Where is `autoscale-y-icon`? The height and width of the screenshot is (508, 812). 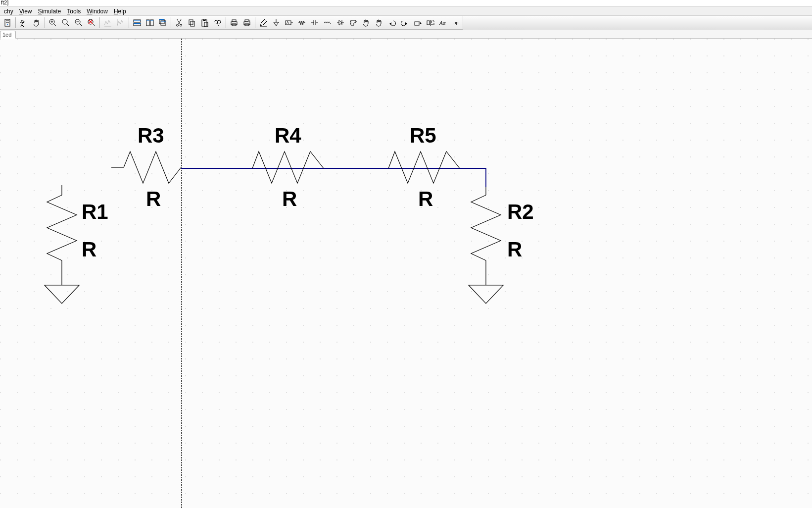
autoscale-y-icon is located at coordinates (121, 23).